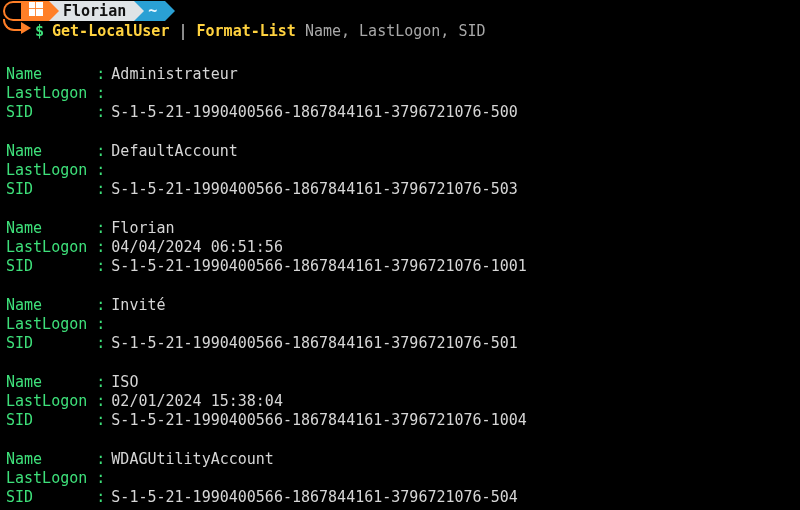  Describe the element at coordinates (35, 11) in the screenshot. I see `prompt-segment-os` at that location.